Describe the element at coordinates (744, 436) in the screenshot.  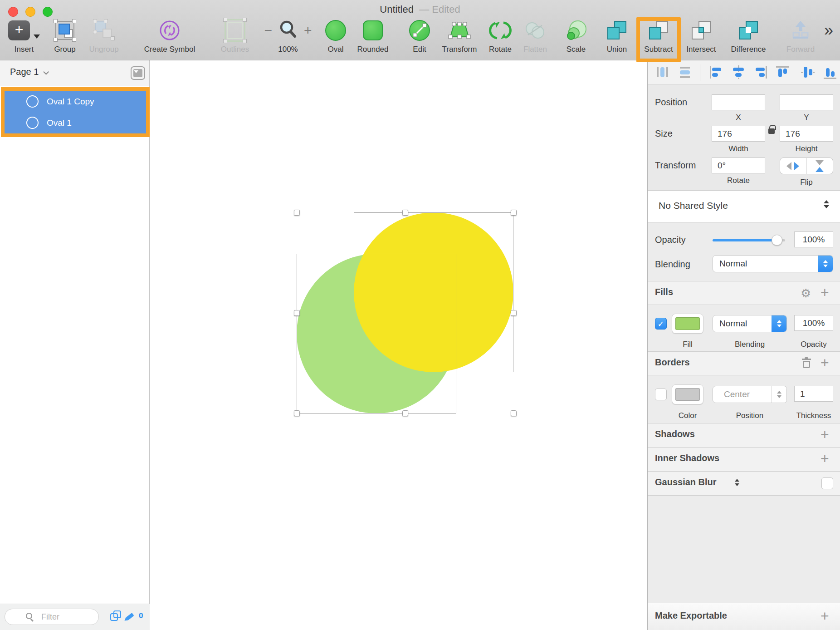
I see `shadows-header: Shadows +` at that location.